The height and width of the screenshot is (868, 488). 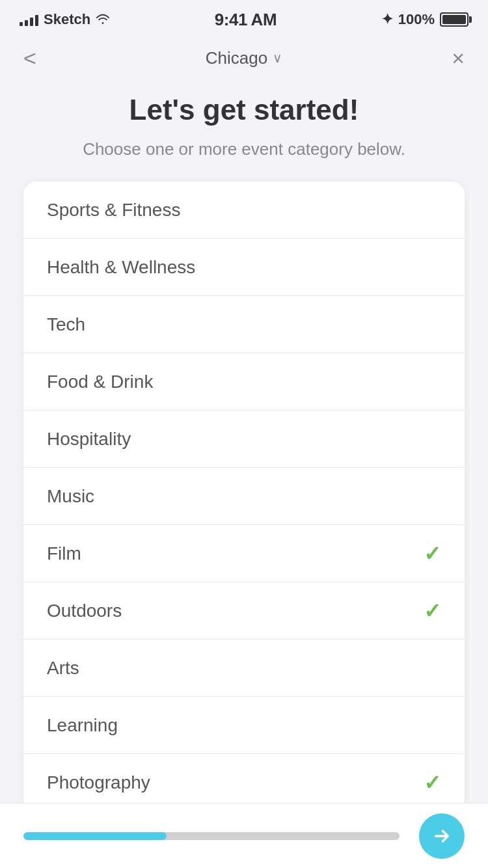 What do you see at coordinates (70, 496) in the screenshot?
I see `category-label-music: Music` at bounding box center [70, 496].